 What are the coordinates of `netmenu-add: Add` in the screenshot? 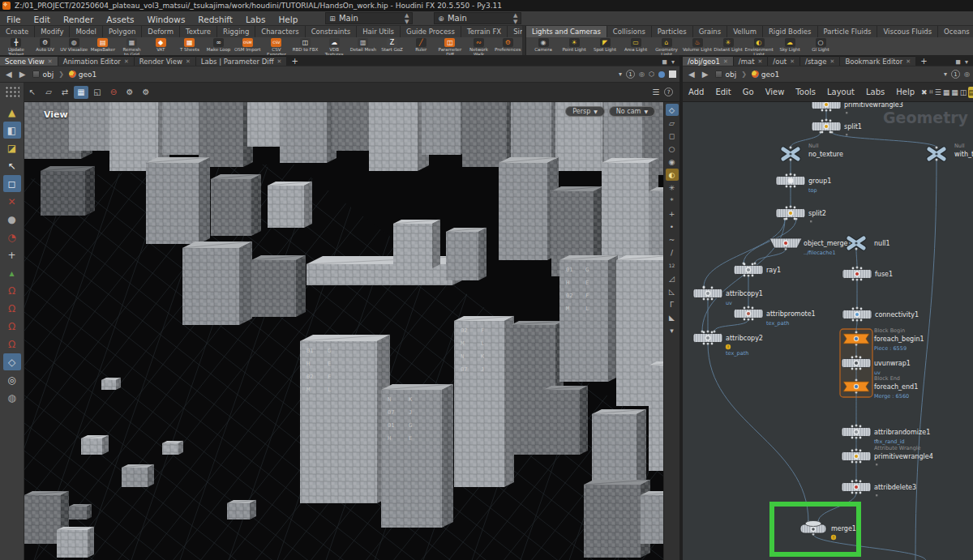 It's located at (696, 92).